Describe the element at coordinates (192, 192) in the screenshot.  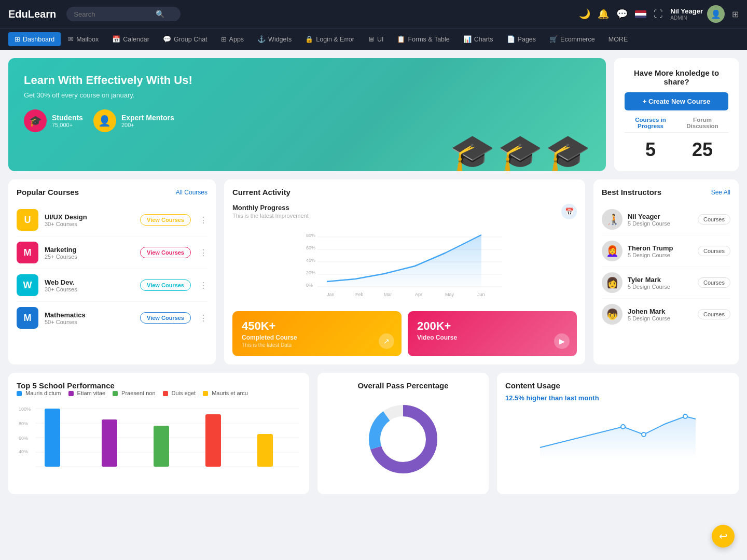
I see `all-courses-link: All Courses` at that location.